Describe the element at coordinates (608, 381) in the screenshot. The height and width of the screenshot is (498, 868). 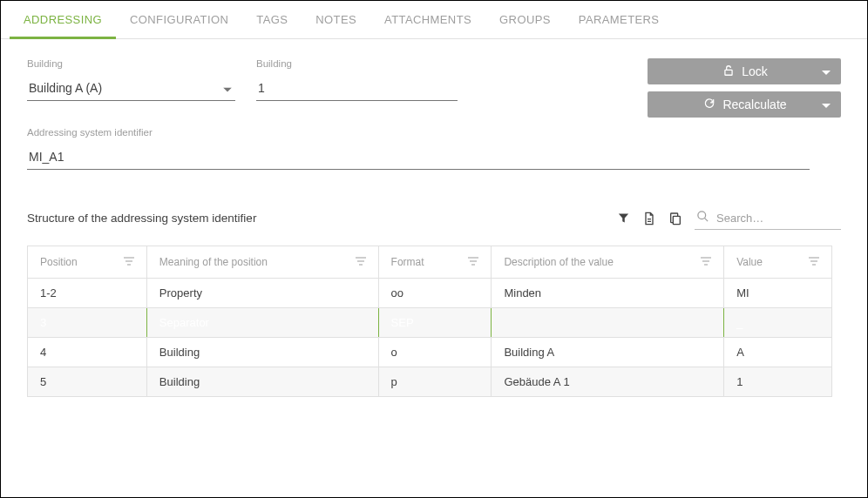
I see `cell-desc: Gebäude A 1` at that location.